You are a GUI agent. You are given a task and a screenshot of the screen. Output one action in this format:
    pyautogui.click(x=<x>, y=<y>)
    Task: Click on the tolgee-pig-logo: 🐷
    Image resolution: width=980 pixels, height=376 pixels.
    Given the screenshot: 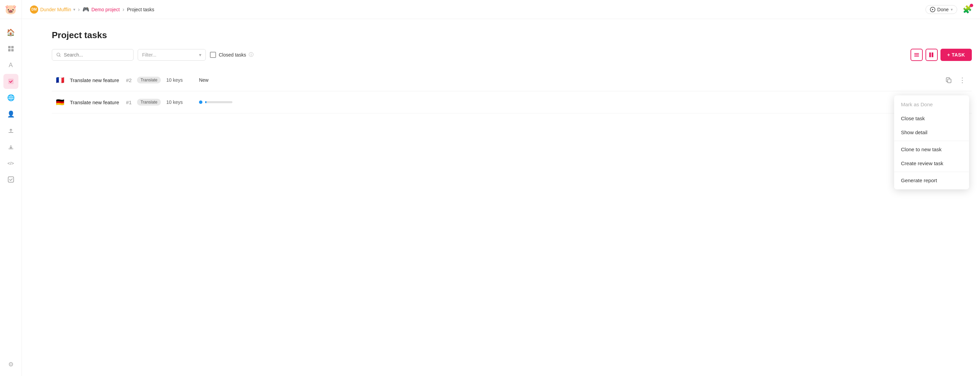 What is the action you would take?
    pyautogui.click(x=11, y=9)
    